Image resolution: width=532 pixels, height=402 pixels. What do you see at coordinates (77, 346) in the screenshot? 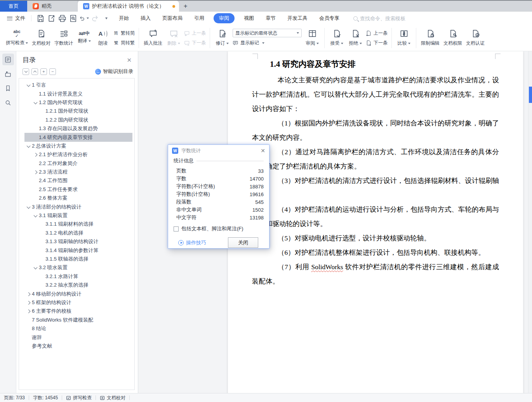
I see `toc-item: 参考文献` at bounding box center [77, 346].